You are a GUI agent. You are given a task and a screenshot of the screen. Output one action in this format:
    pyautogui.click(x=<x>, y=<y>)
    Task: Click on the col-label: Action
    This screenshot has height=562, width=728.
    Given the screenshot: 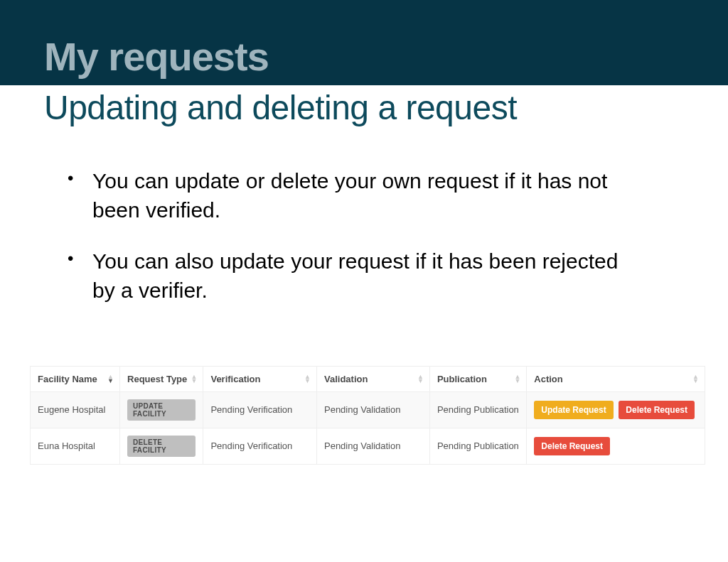 What is the action you would take?
    pyautogui.click(x=548, y=379)
    